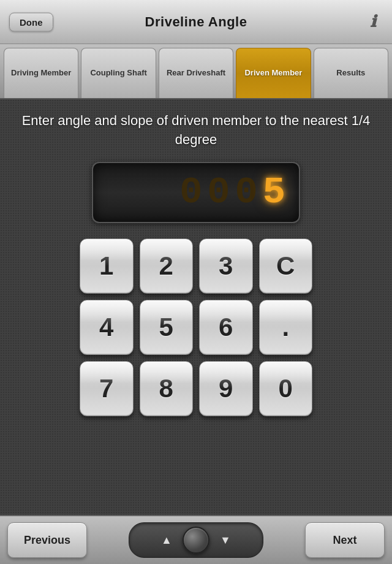 The height and width of the screenshot is (564, 392). What do you see at coordinates (196, 22) in the screenshot?
I see `header-title: Driveline Angle` at bounding box center [196, 22].